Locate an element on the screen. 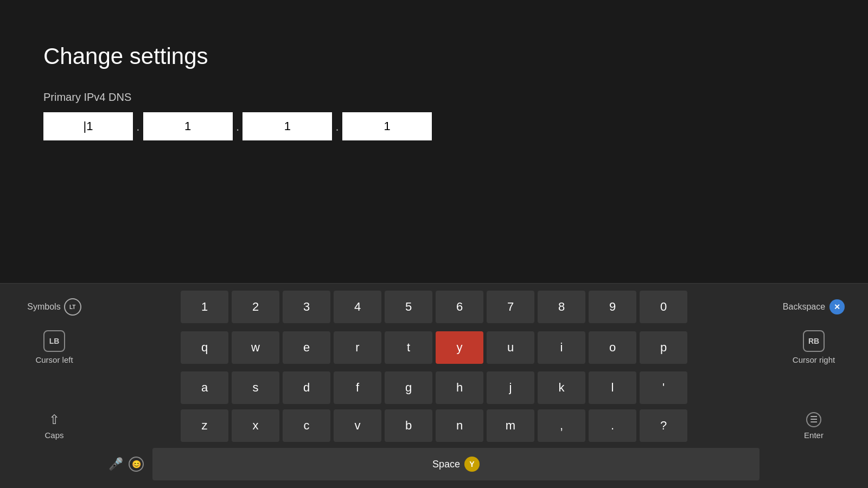 This screenshot has width=868, height=488. key-5: 5 is located at coordinates (409, 307).